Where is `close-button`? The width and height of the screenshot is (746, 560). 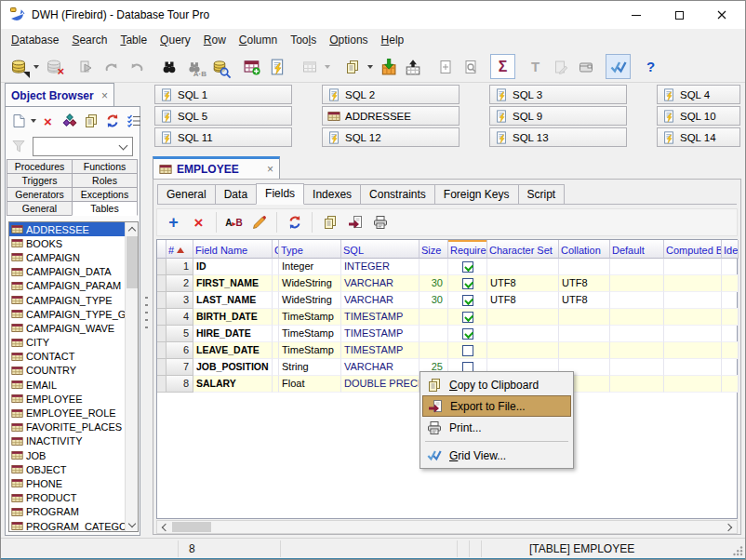 close-button is located at coordinates (722, 15).